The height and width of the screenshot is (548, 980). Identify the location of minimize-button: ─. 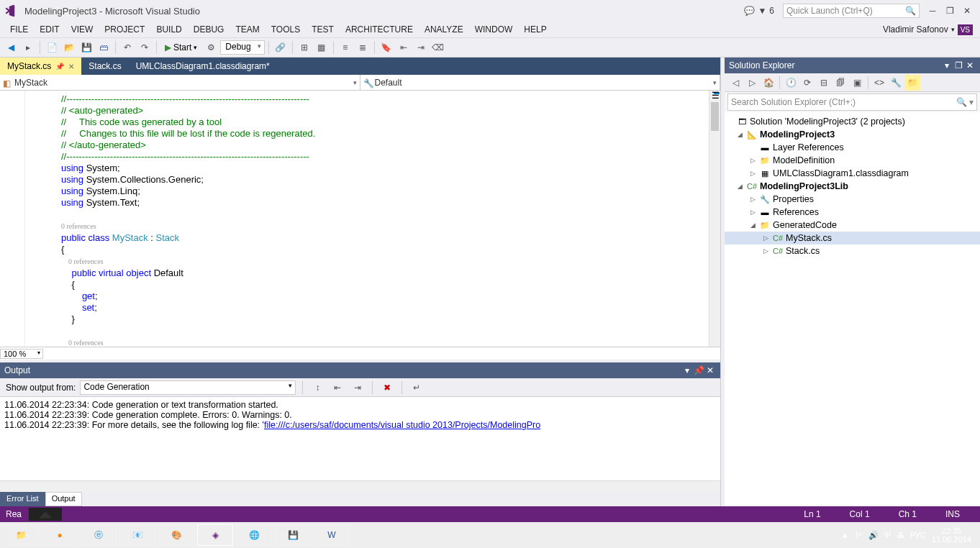
(933, 11).